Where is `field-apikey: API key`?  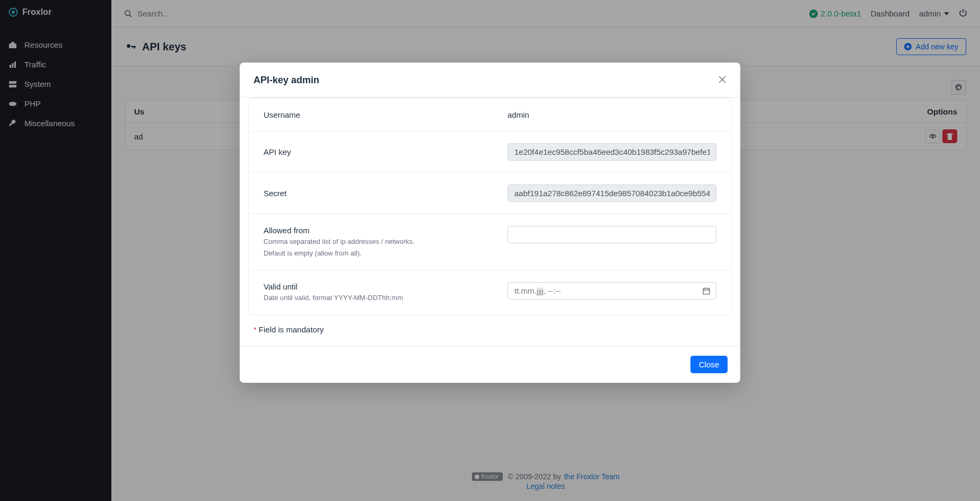
field-apikey: API key is located at coordinates (490, 152).